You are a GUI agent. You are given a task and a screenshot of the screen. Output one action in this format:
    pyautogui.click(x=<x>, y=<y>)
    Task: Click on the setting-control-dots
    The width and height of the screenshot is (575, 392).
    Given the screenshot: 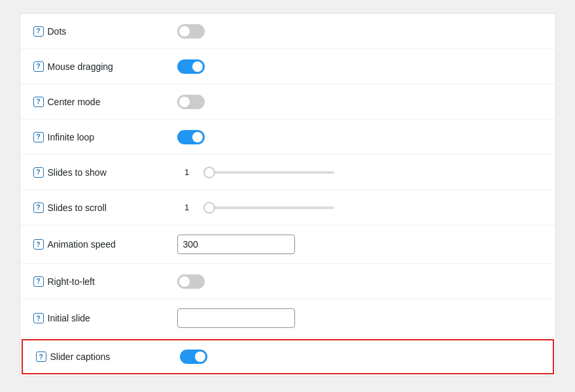 What is the action you would take?
    pyautogui.click(x=360, y=31)
    